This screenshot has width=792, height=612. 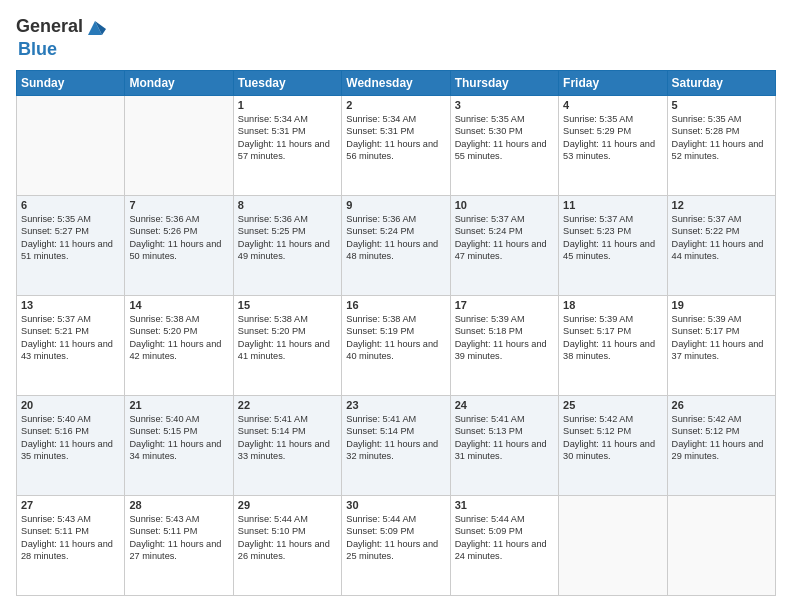 What do you see at coordinates (71, 545) in the screenshot?
I see `calendar-cell: 27Sunrise: 5:43 AMSunset: 5:11 PMDayligh…` at bounding box center [71, 545].